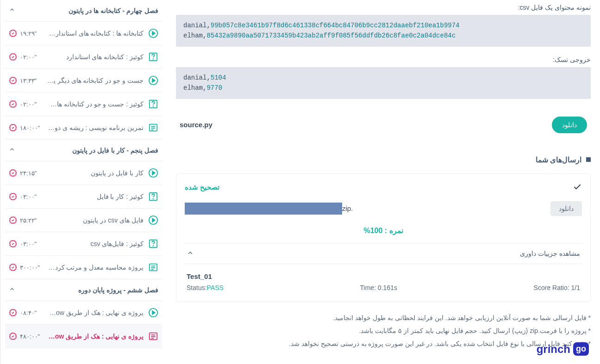  I want to click on sidebar-item-active: پروژه ی نهایی : هک از طریق ainbow... ۴۸۰…, so click(83, 337).